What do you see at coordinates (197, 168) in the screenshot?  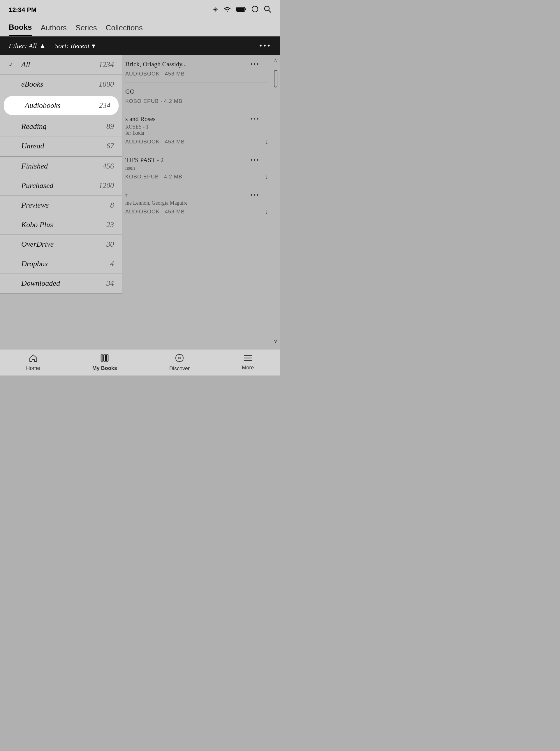 I see `book-item: TH'S PAST - 2 nsen ••• KOBO EPUB · 4.2 M…` at bounding box center [197, 168].